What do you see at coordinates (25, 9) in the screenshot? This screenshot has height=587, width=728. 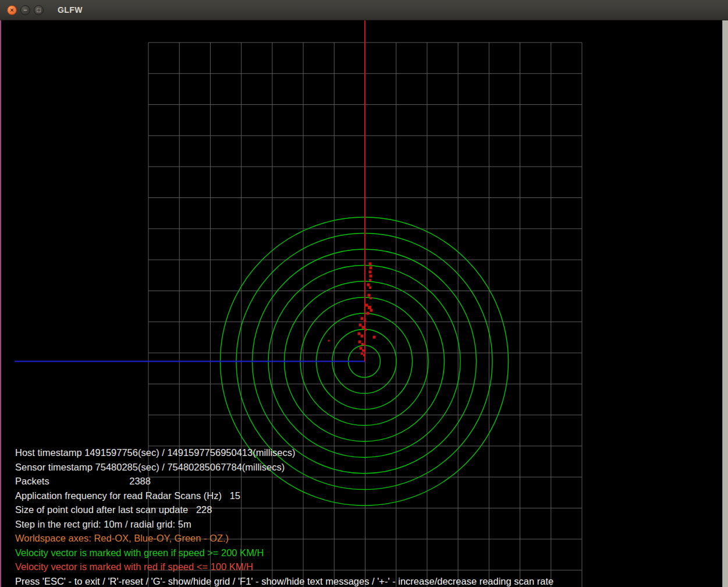 I see `minimize-icon: −` at bounding box center [25, 9].